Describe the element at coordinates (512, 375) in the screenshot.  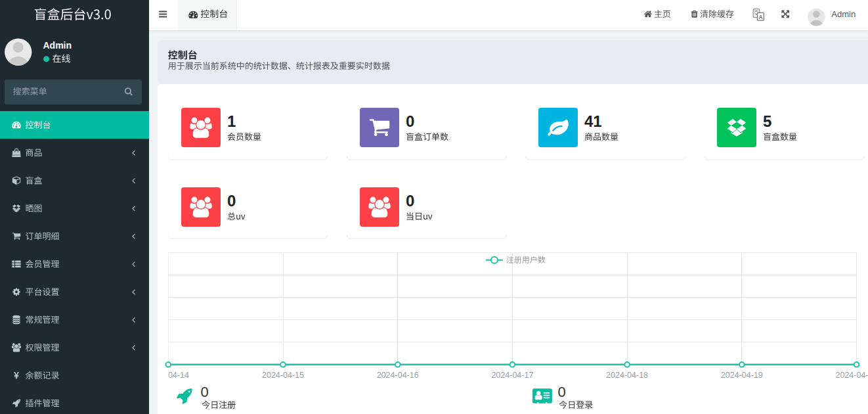
I see `svg-text: 2024-04-17` at that location.